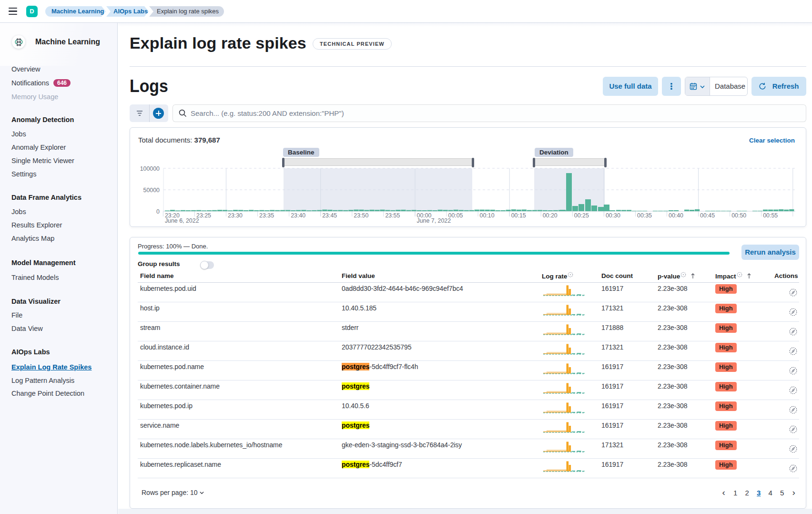  Describe the element at coordinates (739, 216) in the screenshot. I see `svg-text: 00:50` at that location.